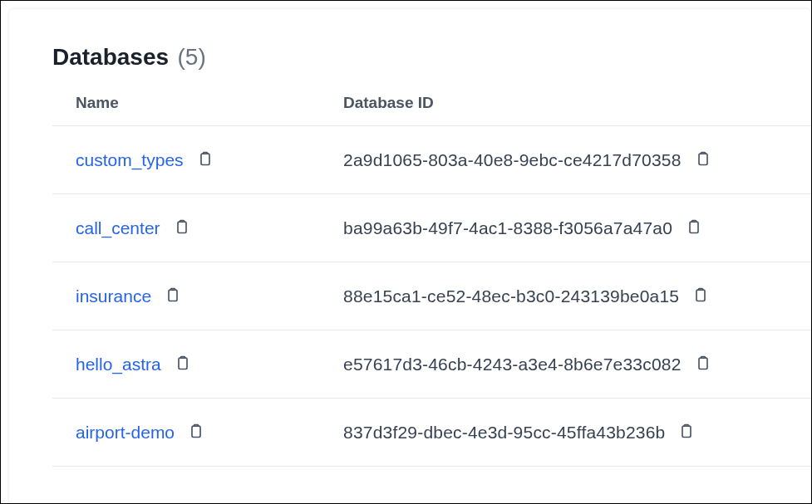  Describe the element at coordinates (432, 433) in the screenshot. I see `table-row: airport-demo 837d3f29-dbec-4e3d-95cc-45f…` at that location.